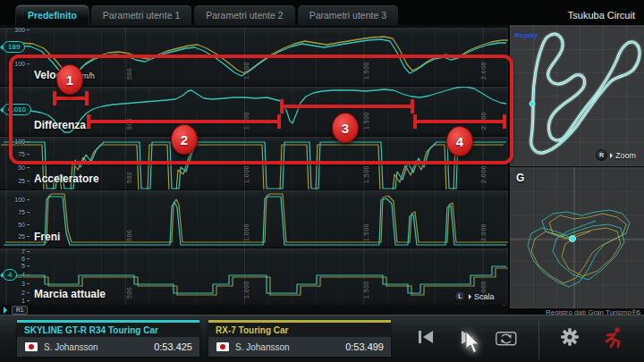  I want to click on scale-control-hint: L Scala, so click(474, 297).